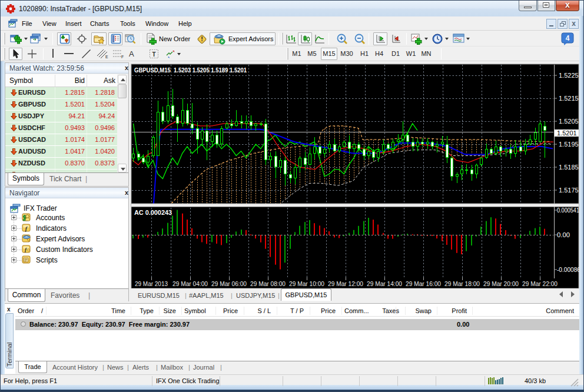  I want to click on svg-text: 29 Mar 20:00, so click(501, 284).